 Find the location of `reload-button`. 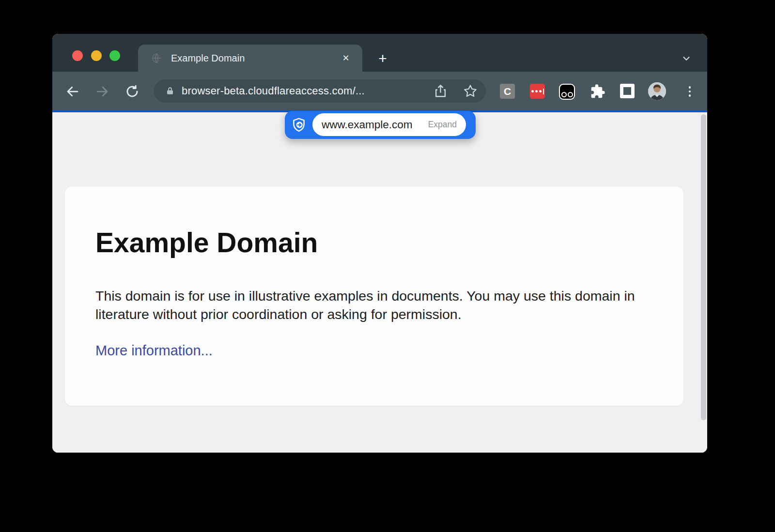

reload-button is located at coordinates (132, 91).